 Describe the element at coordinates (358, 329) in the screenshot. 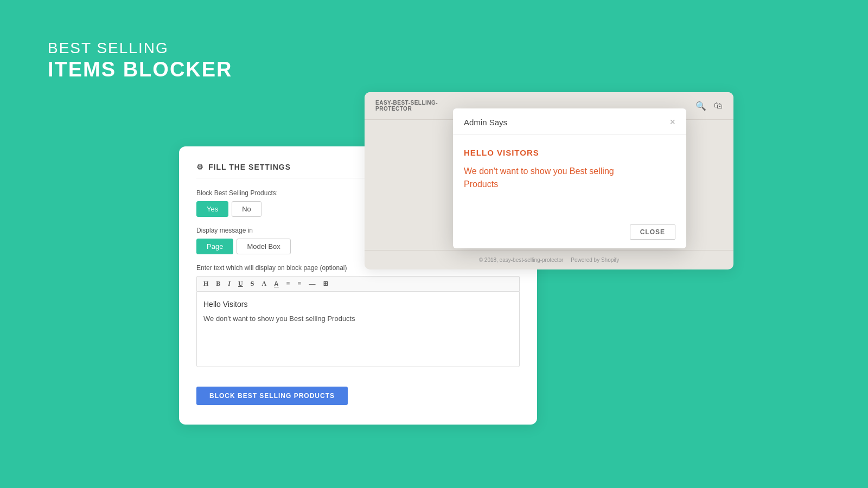

I see `editor-area: Hello Visitors We don't want to show you…` at that location.